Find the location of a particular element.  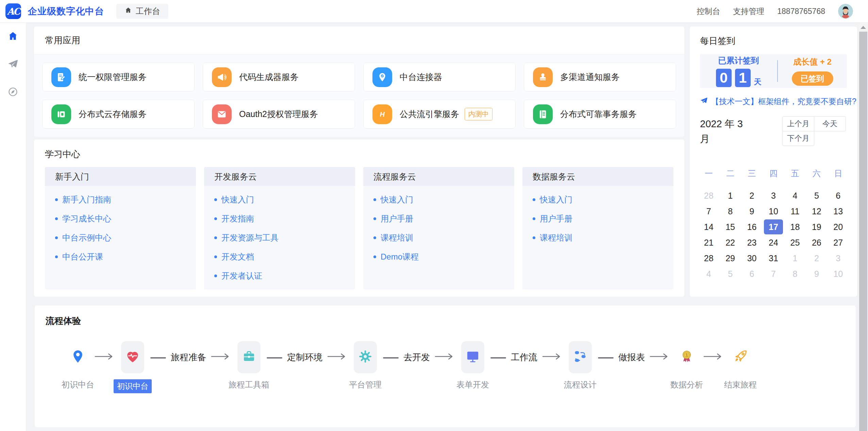

sidebar-item-compass is located at coordinates (13, 93).